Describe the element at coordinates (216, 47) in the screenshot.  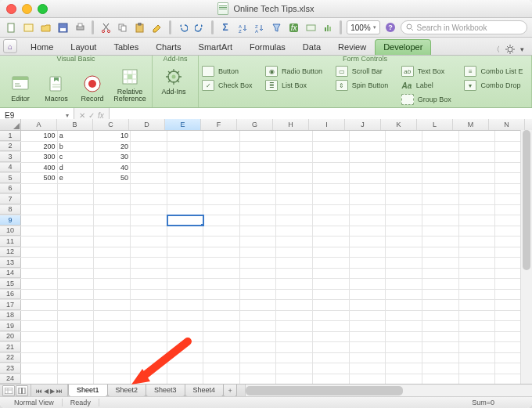
I see `ribbon-tab-smartart: SmartArt` at that location.